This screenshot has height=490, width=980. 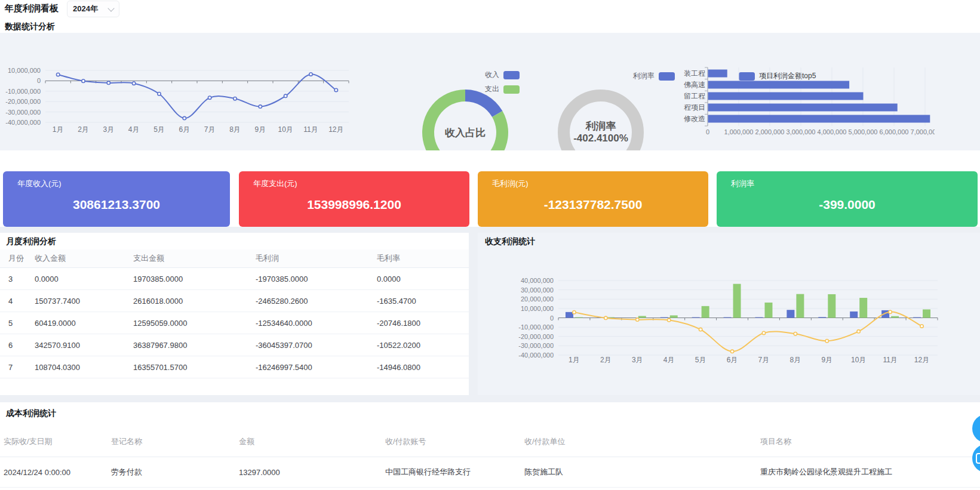 I want to click on svg-text: 留工程, so click(x=695, y=96).